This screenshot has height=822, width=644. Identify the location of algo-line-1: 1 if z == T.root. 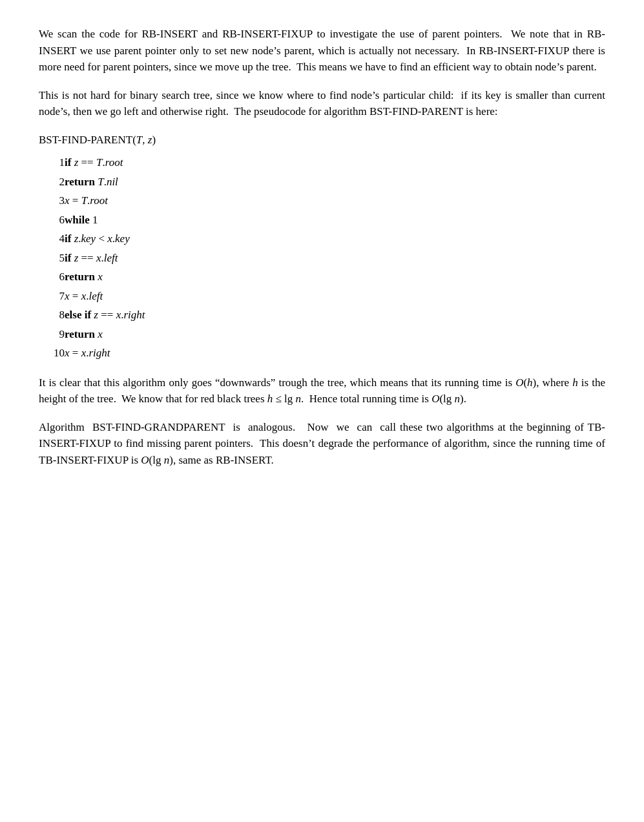
(96, 163).